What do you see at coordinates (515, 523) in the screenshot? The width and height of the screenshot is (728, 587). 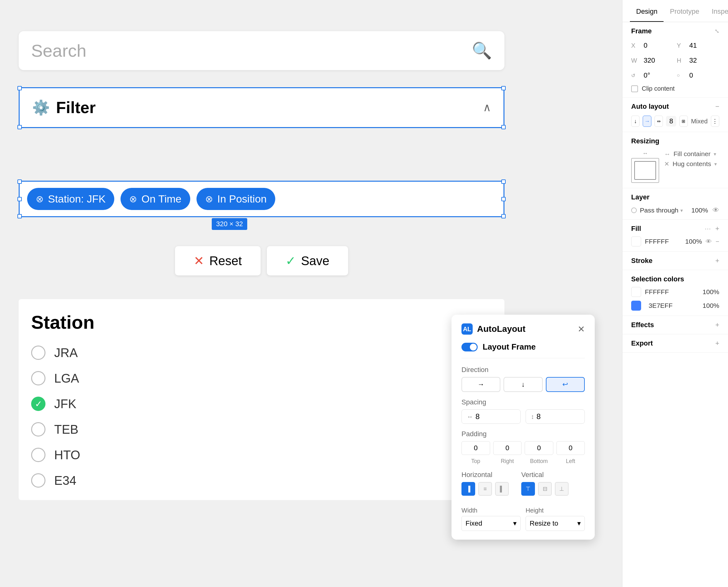 I see `width-chevron-icon: ▾` at bounding box center [515, 523].